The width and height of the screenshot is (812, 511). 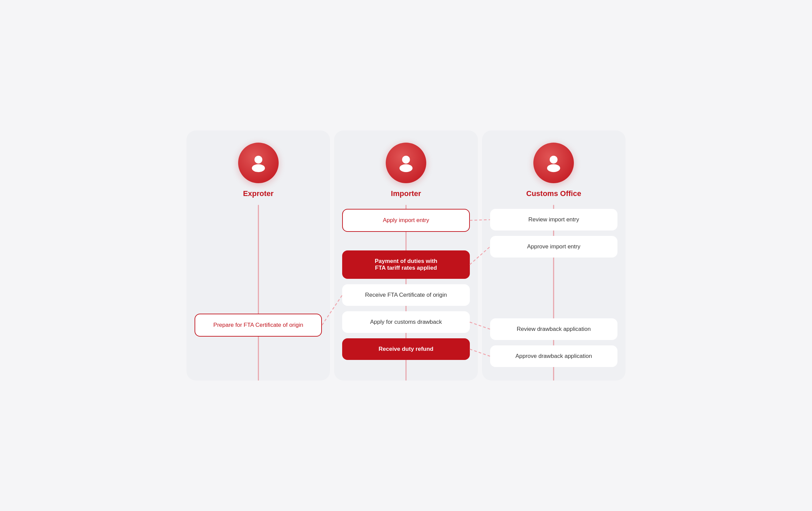 What do you see at coordinates (406, 309) in the screenshot?
I see `gap3` at bounding box center [406, 309].